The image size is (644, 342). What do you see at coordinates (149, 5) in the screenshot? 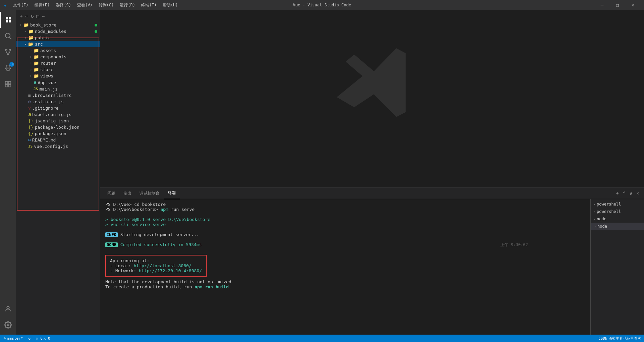
I see `menu-terminal: 终端(T)` at bounding box center [149, 5].